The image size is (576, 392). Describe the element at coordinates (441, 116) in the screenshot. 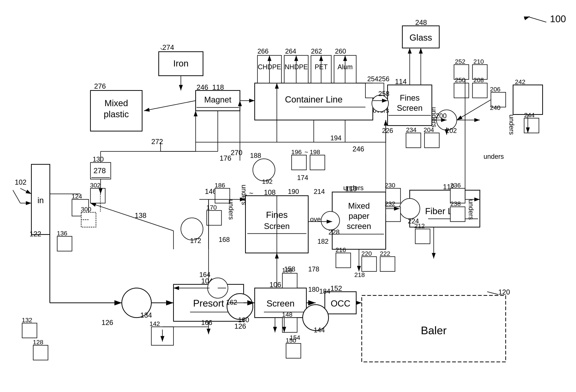

I see `svg-text: 200` at that location.